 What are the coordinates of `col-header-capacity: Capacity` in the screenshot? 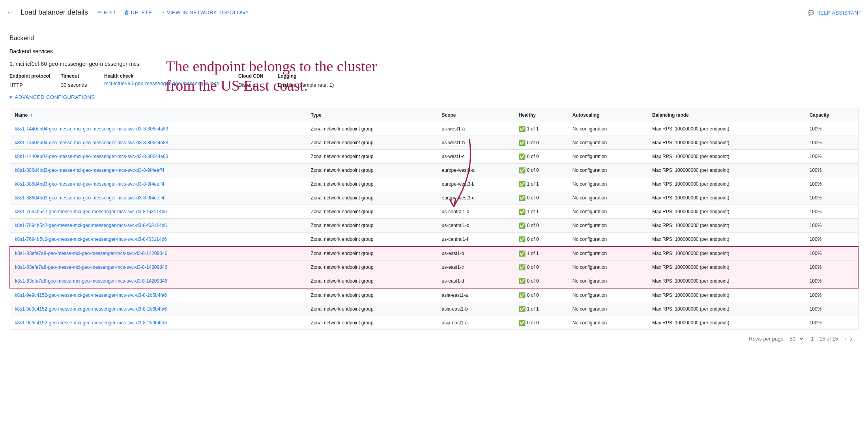 It's located at (832, 115).